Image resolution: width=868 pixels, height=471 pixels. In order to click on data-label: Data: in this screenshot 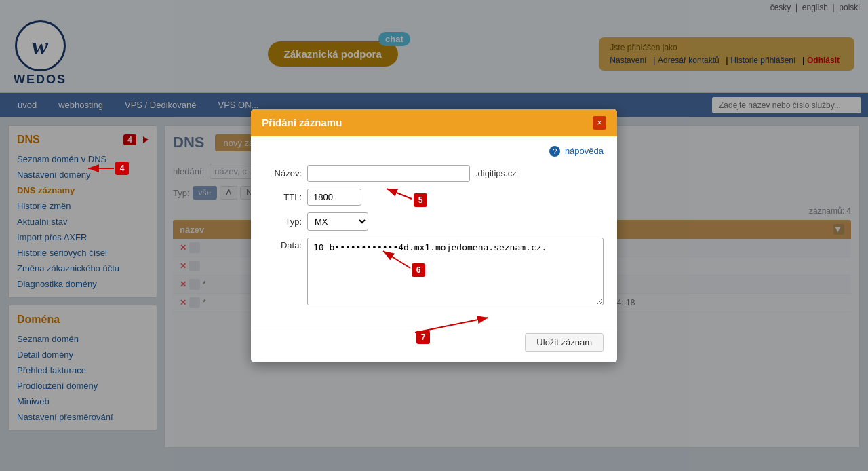, I will do `click(283, 246)`.